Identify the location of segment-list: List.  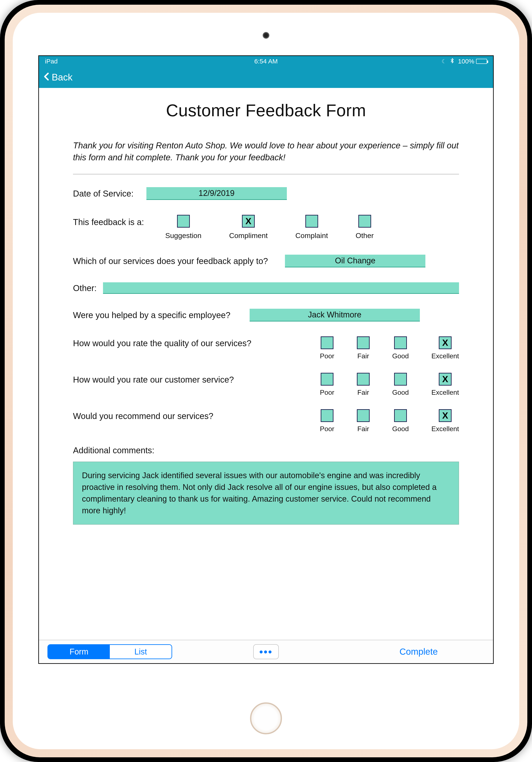
(141, 652).